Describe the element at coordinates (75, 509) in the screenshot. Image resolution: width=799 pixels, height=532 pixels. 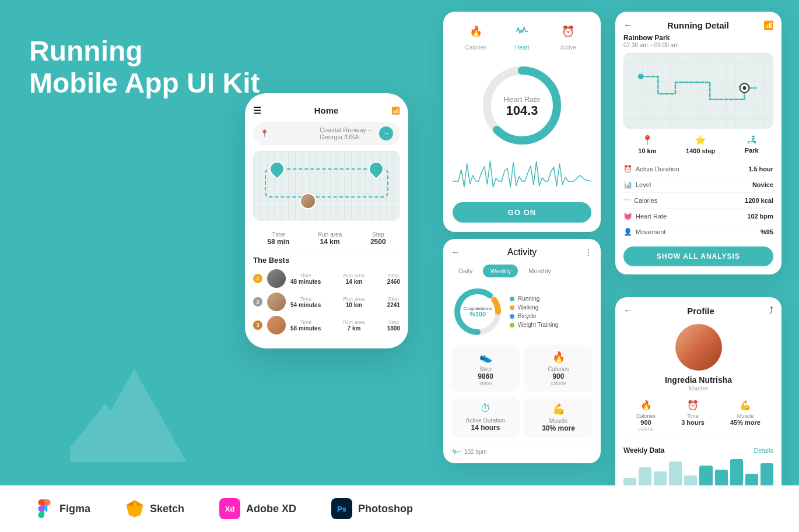
I see `figma-label: Figma` at that location.